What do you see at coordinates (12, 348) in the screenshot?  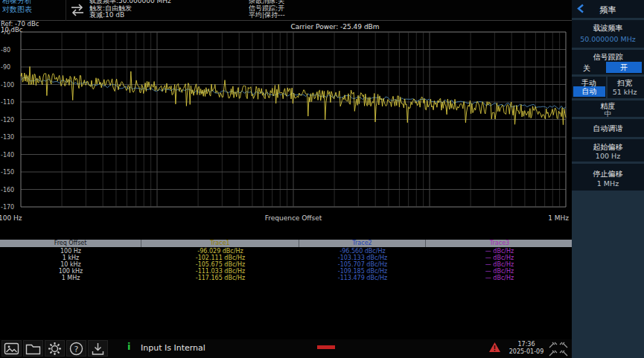 I see `screenshot-button` at bounding box center [12, 348].